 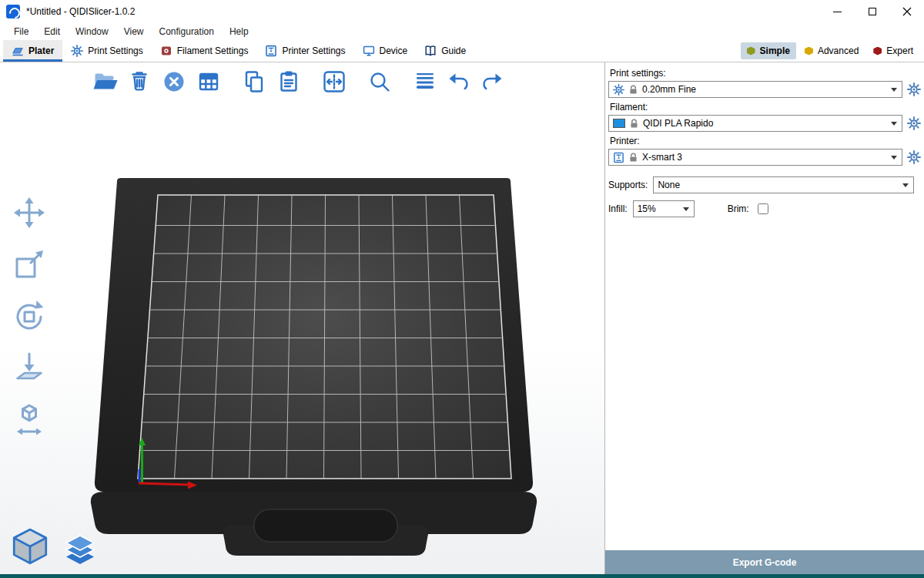 I want to click on 3d-editor-view-button, so click(x=30, y=549).